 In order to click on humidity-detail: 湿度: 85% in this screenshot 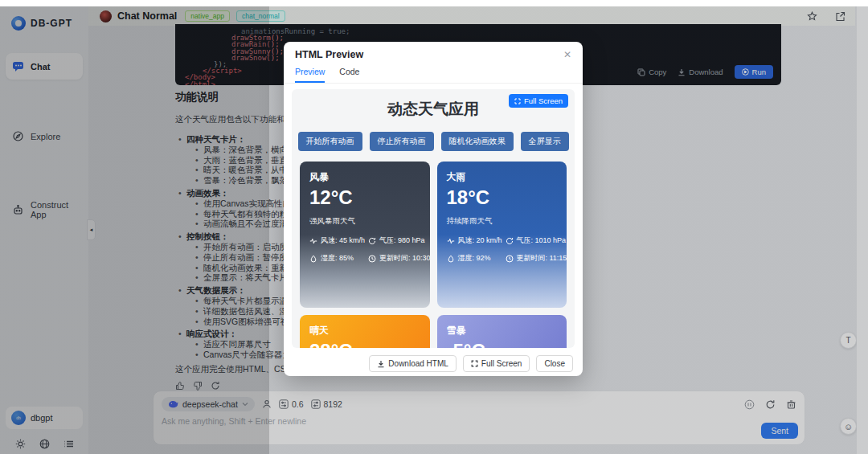, I will do `click(338, 259)`.